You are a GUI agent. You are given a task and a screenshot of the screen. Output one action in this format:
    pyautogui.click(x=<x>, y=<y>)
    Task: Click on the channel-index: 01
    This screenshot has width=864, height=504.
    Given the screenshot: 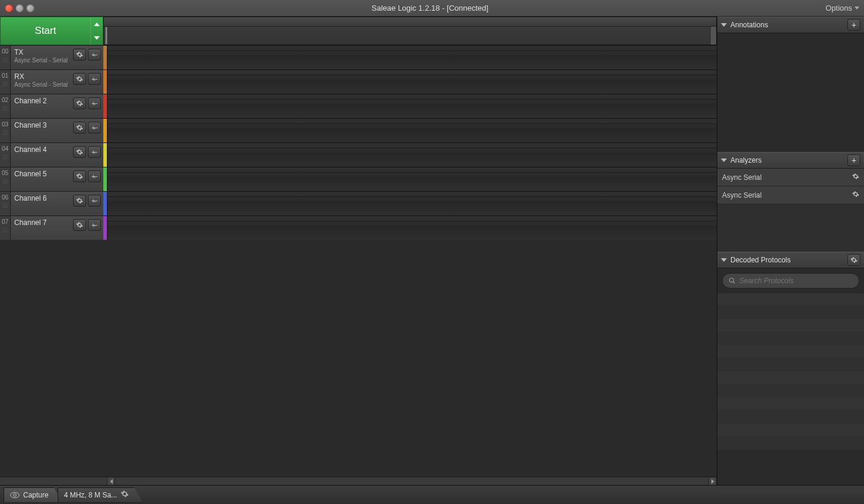 What is the action you would take?
    pyautogui.click(x=5, y=82)
    